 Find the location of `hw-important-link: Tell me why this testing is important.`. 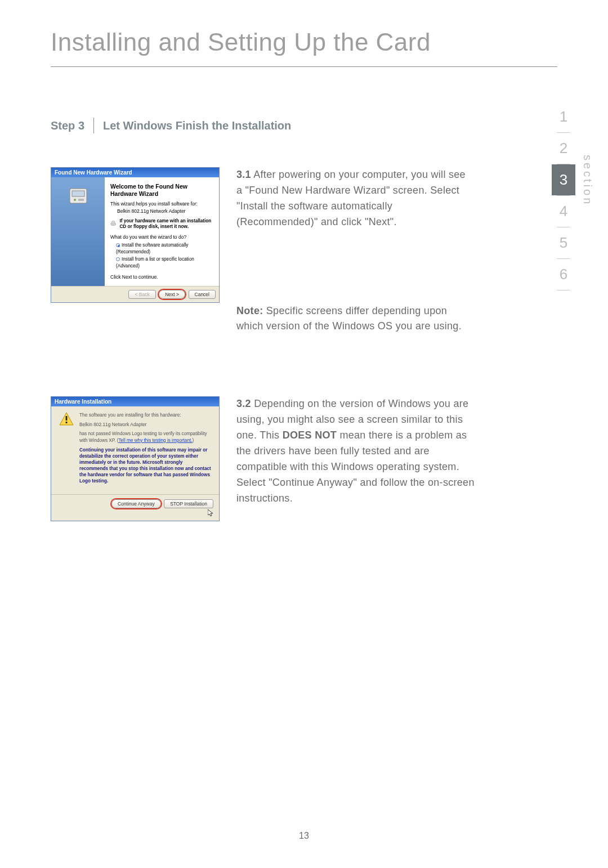

hw-important-link: Tell me why this testing is important. is located at coordinates (155, 440).